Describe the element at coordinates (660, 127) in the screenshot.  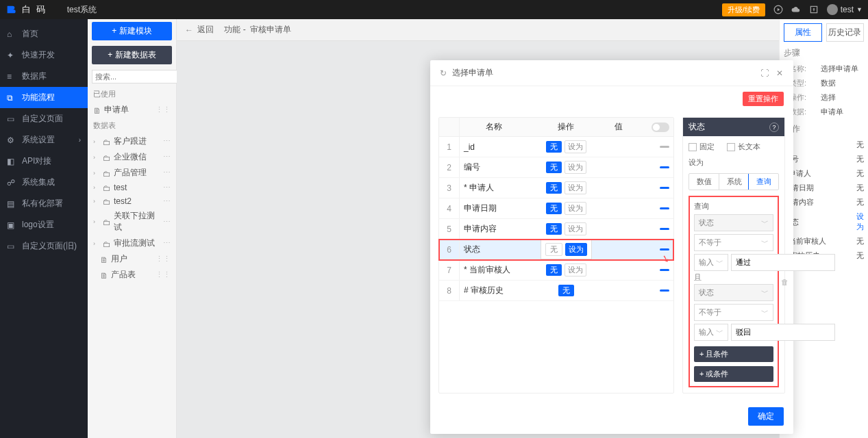
I see `column-toggle` at that location.